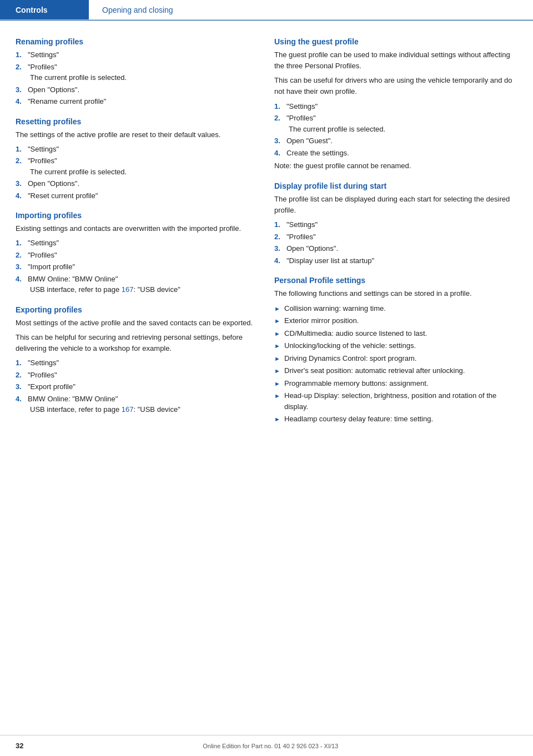  Describe the element at coordinates (137, 55) in the screenshot. I see `renaming-step-1: 1. "Settings"` at that location.